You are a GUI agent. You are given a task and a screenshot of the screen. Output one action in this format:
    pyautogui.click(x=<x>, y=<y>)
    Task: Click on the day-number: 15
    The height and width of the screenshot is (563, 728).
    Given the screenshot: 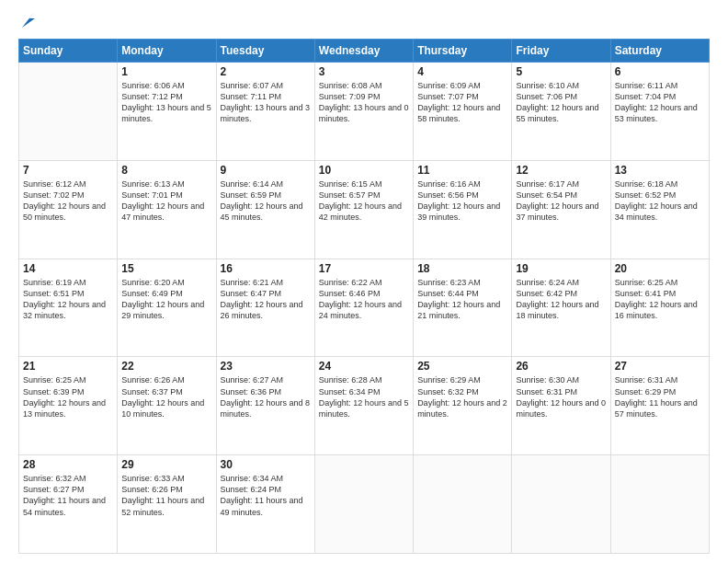 What is the action you would take?
    pyautogui.click(x=166, y=269)
    